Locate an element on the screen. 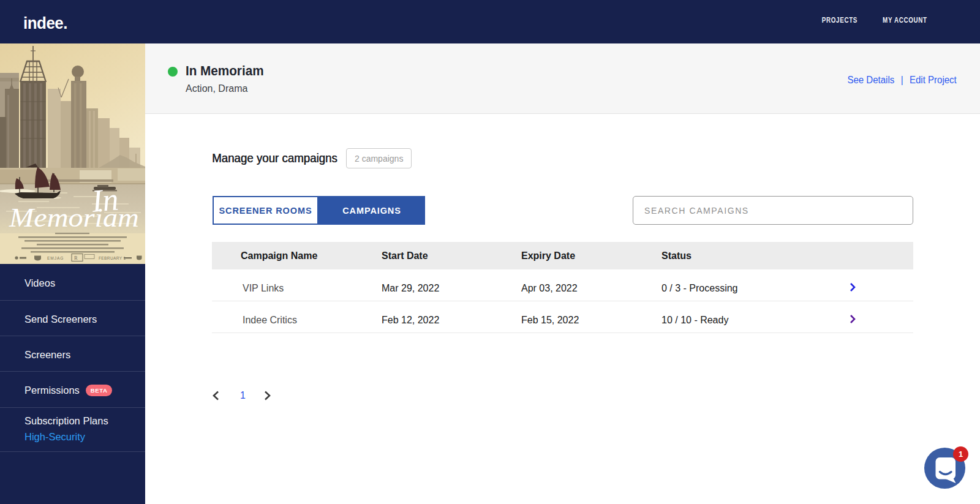 The width and height of the screenshot is (980, 504). svg-text: Memoriam is located at coordinates (74, 218).